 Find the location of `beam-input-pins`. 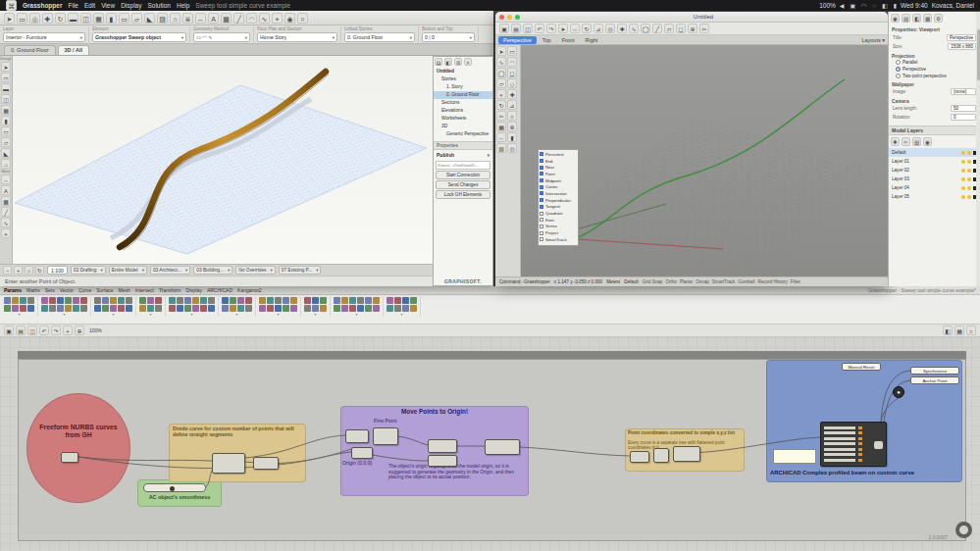

beam-input-pins is located at coordinates (840, 445).